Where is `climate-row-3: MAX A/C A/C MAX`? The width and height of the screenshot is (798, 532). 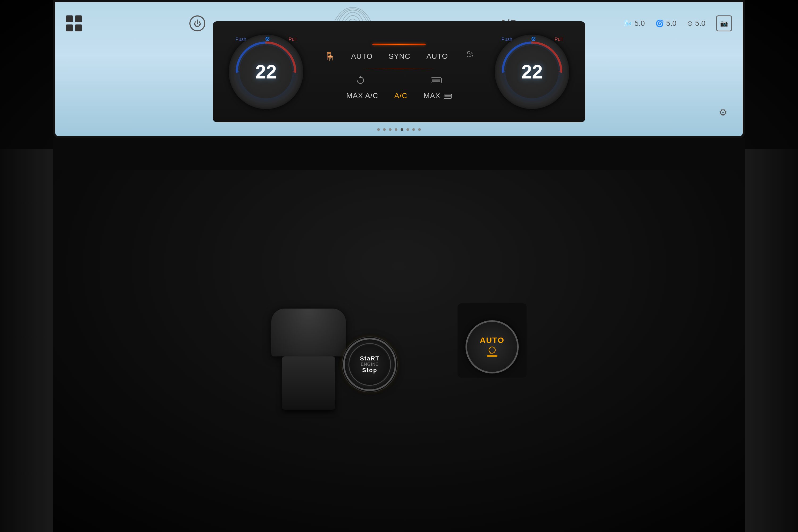
climate-row-3: MAX A/C A/C MAX is located at coordinates (399, 96).